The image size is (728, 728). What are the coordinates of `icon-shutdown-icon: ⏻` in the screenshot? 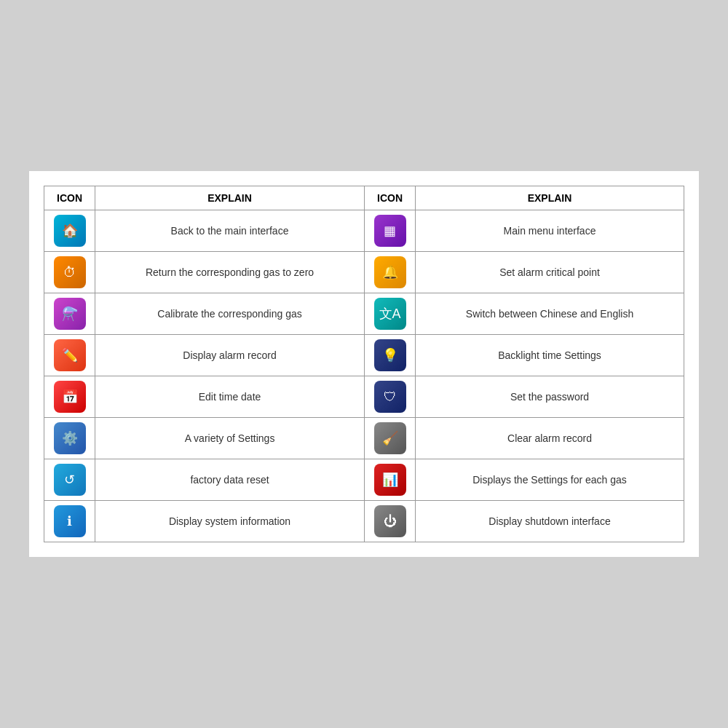 It's located at (390, 521).